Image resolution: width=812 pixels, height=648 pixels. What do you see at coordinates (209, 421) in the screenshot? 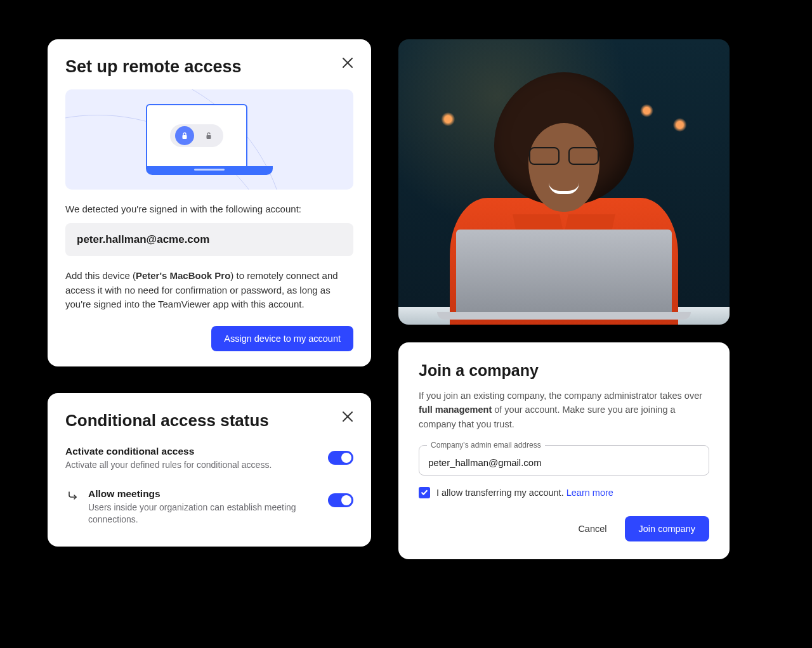
I see `conditional-access-title: Conditional access status` at bounding box center [209, 421].